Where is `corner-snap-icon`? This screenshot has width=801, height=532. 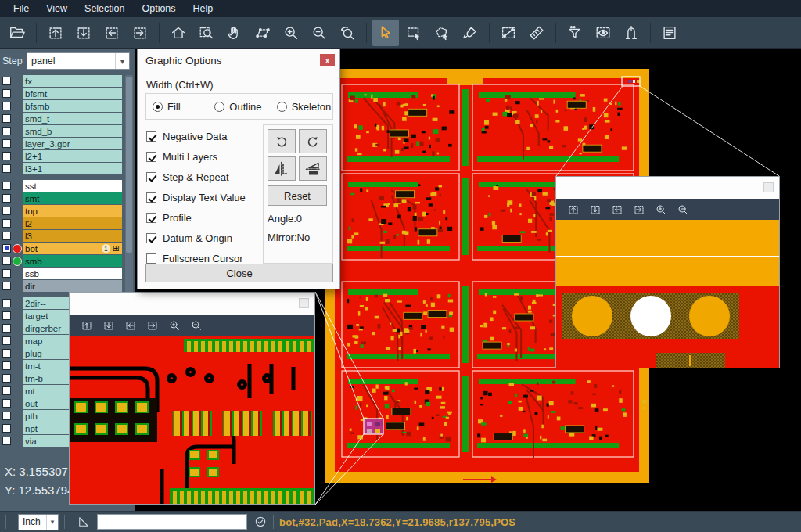 corner-snap-icon is located at coordinates (84, 522).